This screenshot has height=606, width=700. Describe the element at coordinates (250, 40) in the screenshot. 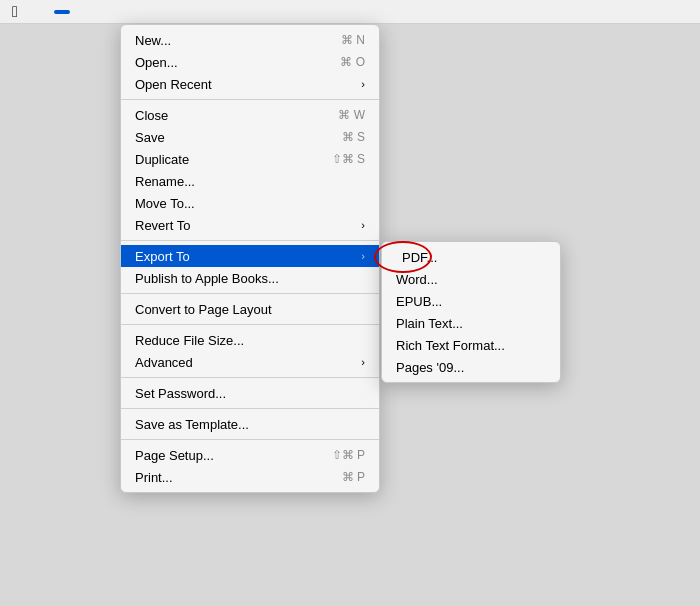

I see `menu-item-new: New... ⌘ N` at that location.